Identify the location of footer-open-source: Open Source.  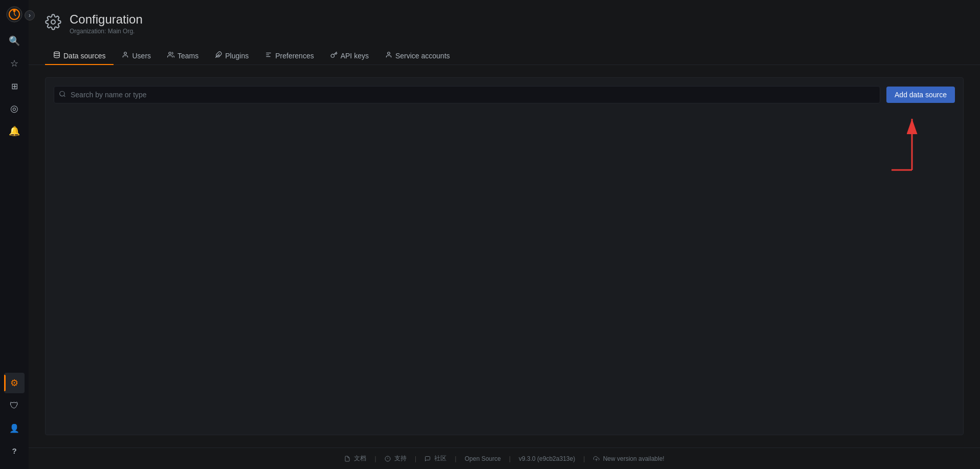
(483, 459).